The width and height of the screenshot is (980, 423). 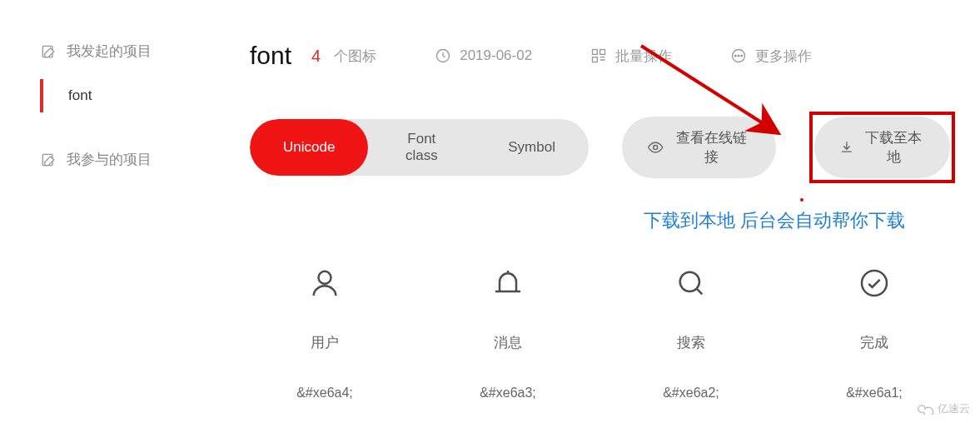 What do you see at coordinates (116, 160) in the screenshot?
I see `sidebar-group-joined-projects: 我参与的项目` at bounding box center [116, 160].